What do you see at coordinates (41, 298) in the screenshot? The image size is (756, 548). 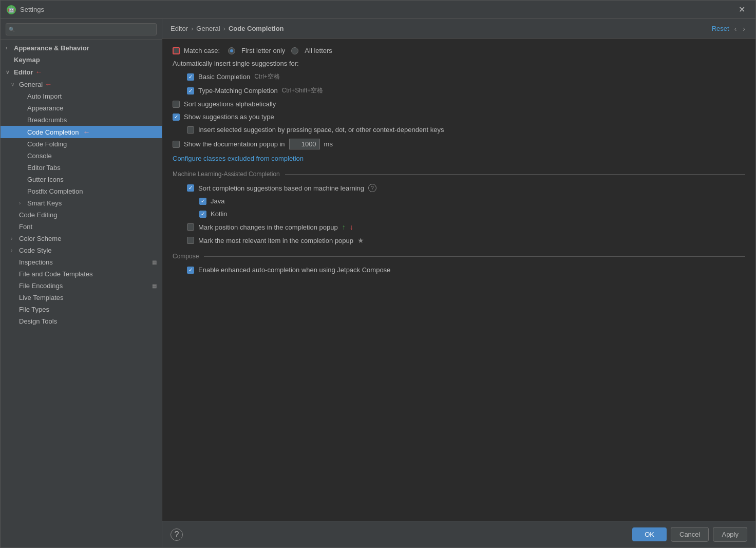 I see `sidebar-label: Live Templates` at bounding box center [41, 298].